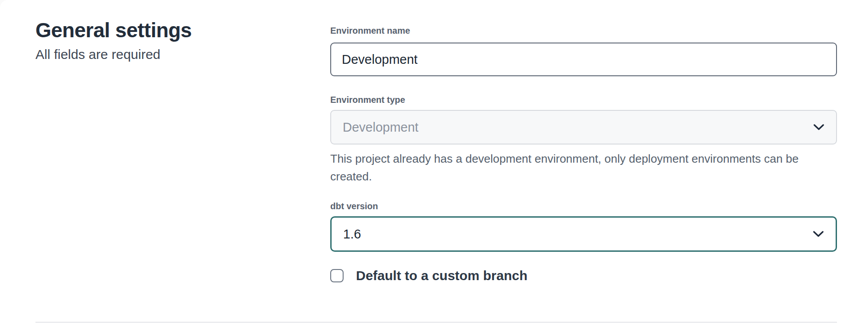 This screenshot has height=328, width=868. What do you see at coordinates (583, 206) in the screenshot?
I see `dbt-version-label: dbt version` at bounding box center [583, 206].